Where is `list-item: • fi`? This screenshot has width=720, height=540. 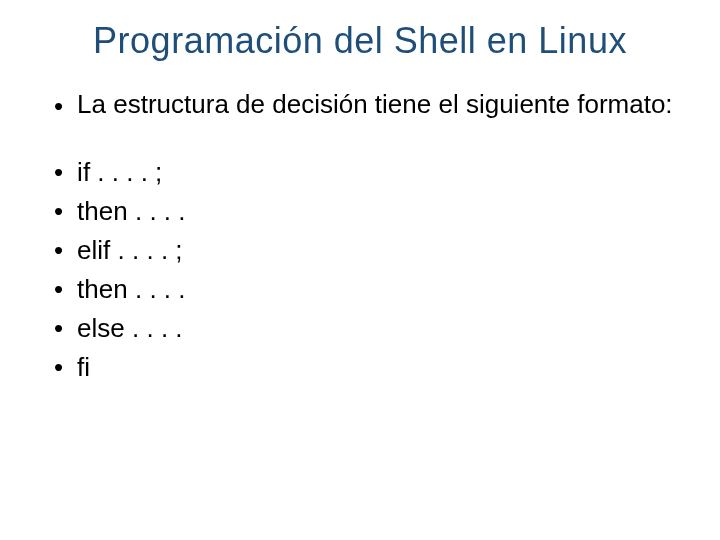
list-item: • fi is located at coordinates (367, 368).